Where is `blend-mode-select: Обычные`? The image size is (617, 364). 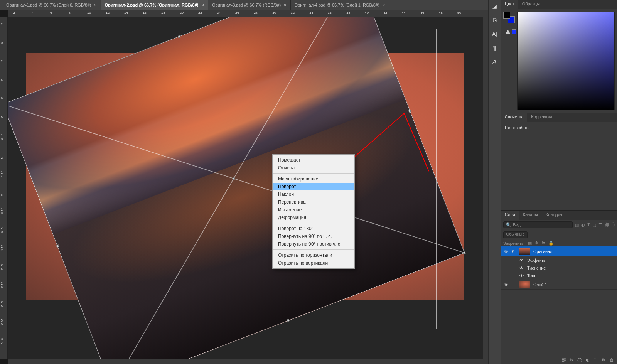
blend-mode-select: Обычные is located at coordinates (515, 235).